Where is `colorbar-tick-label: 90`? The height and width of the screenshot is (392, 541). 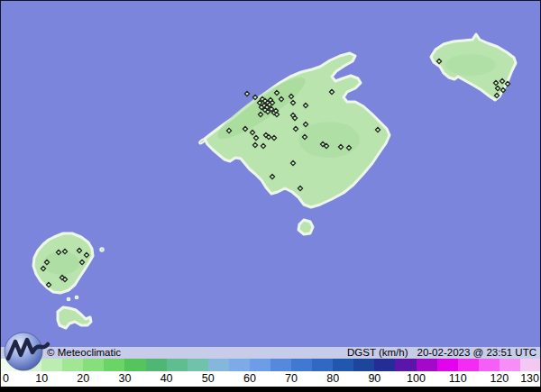
colorbar-tick-label: 90 is located at coordinates (374, 378).